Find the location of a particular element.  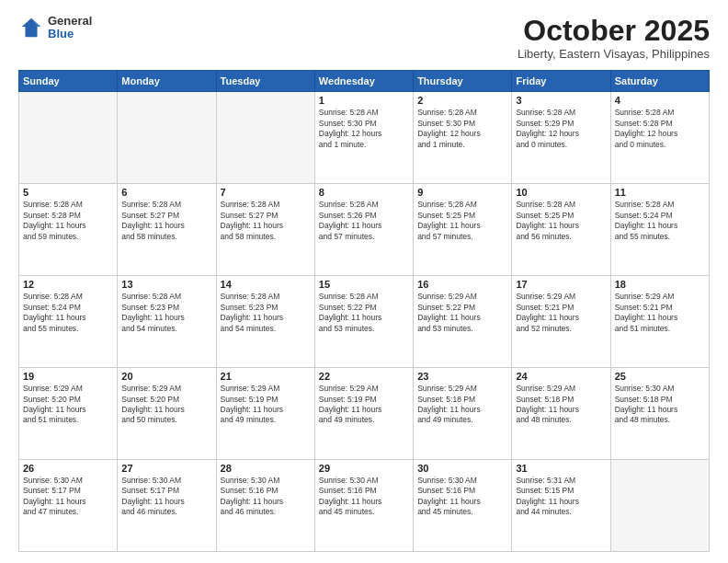

day-info: Sunrise: 5:28 AMSunset: 5:27 PMDaylight:… is located at coordinates (166, 221).